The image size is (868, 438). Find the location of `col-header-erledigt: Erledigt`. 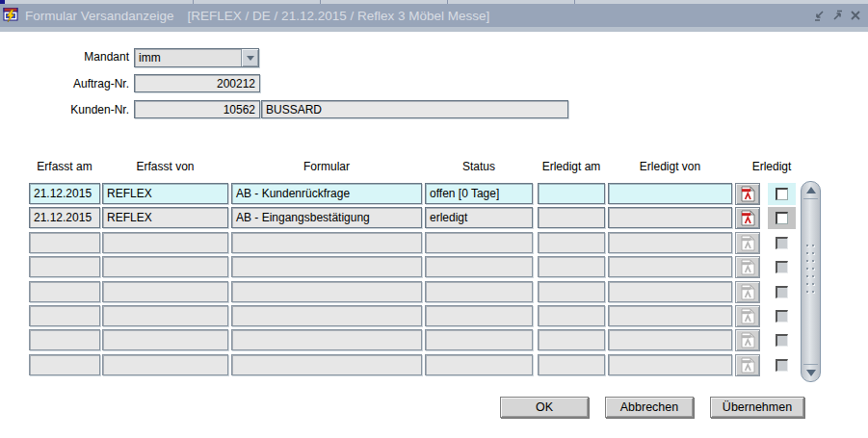

col-header-erledigt: Erledigt is located at coordinates (772, 167).